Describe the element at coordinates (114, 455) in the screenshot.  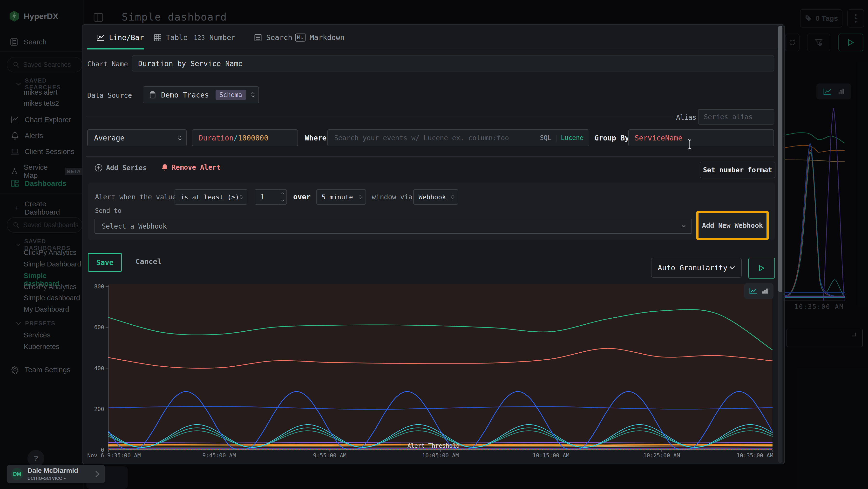
I see `svg-text: Nov 6 9:35:00 AM` at that location.